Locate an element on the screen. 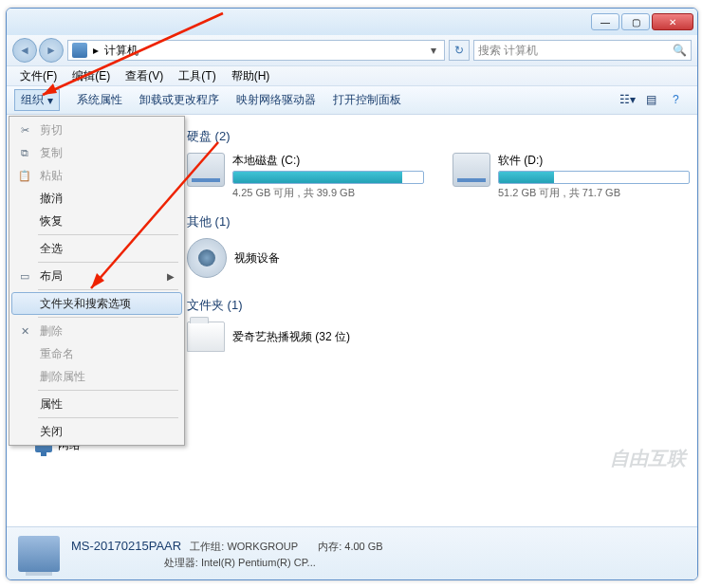 This screenshot has width=702, height=588. help-icon: ? is located at coordinates (681, 101).